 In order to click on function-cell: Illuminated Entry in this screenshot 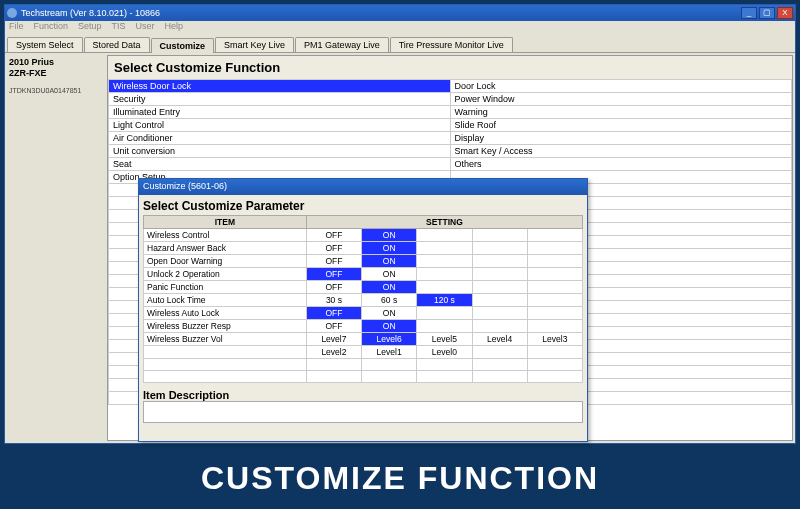, I will do `click(280, 112)`.